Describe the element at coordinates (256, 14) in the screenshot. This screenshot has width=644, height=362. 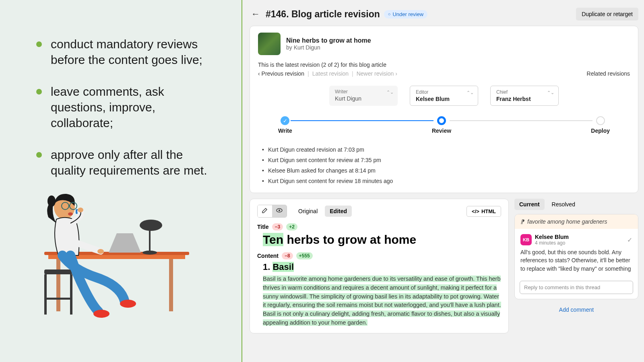
I see `back-arrow-icon: ←` at that location.